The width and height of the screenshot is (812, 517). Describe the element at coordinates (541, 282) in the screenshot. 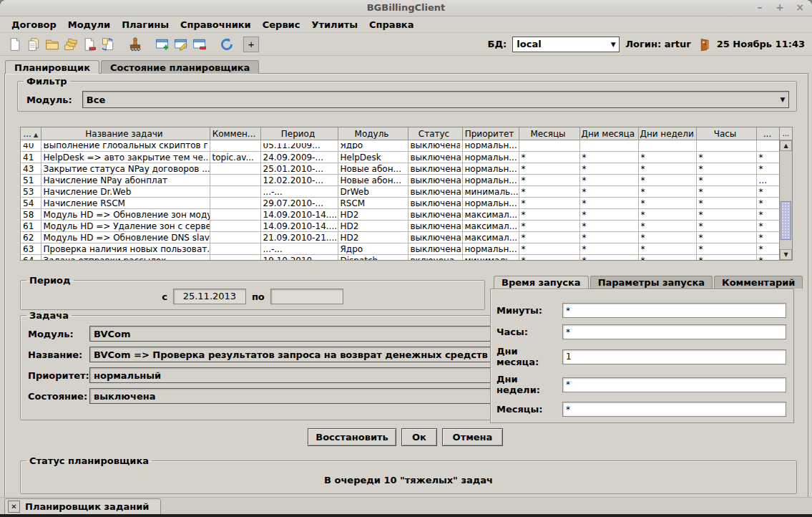

I see `tab-run-time: Время запуска` at that location.